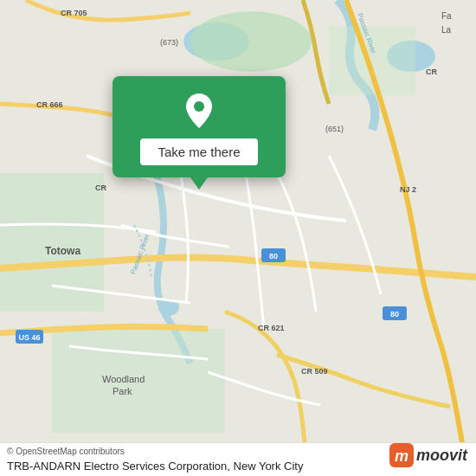  What do you see at coordinates (29, 338) in the screenshot?
I see `svg-text: US 46` at bounding box center [29, 338].